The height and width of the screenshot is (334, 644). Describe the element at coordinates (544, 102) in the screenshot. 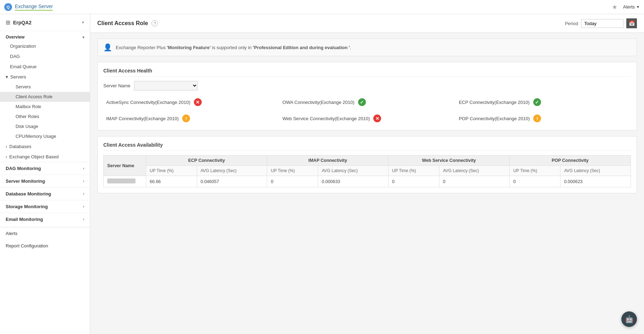

I see `health-item-ecp: ECP Connectivity(Exchange 2010) ✓` at that location.